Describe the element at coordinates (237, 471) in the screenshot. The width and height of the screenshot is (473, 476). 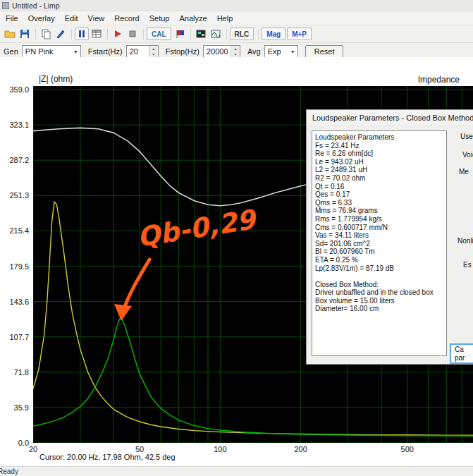
I see `status-bar: Ready` at that location.